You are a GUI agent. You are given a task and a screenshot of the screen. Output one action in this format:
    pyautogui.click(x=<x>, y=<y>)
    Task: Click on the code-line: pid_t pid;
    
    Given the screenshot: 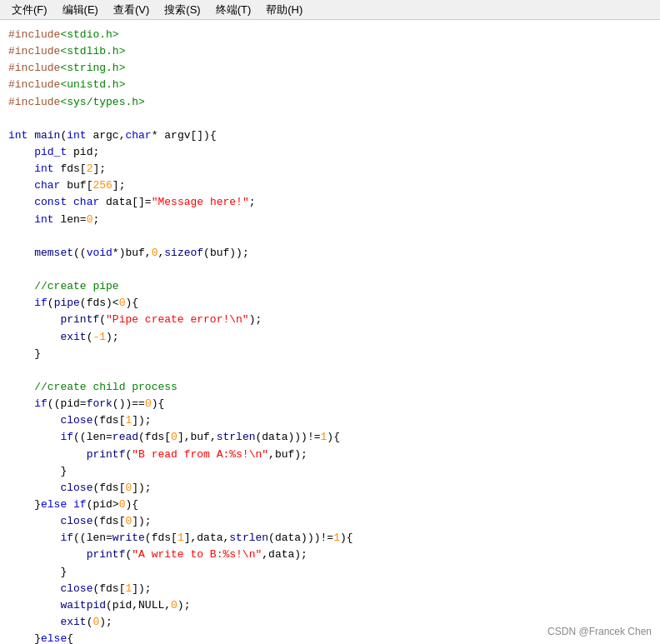 What is the action you would take?
    pyautogui.click(x=330, y=152)
    